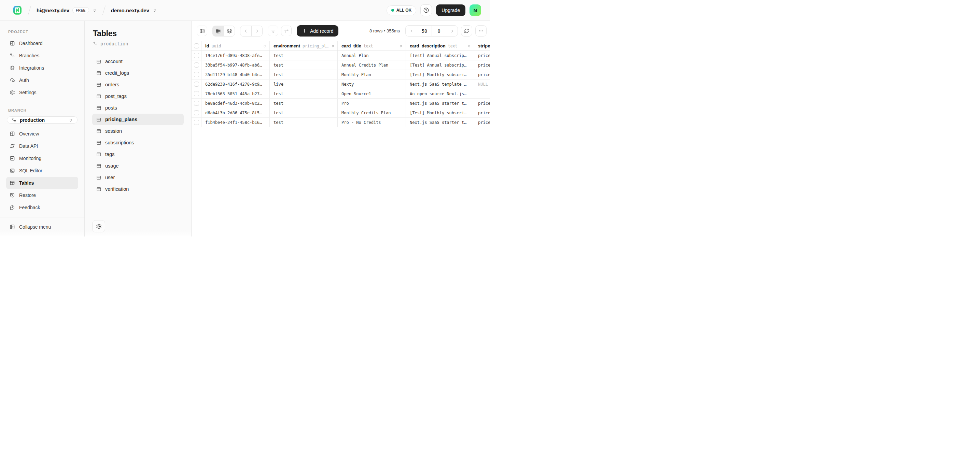  Describe the element at coordinates (482, 84) in the screenshot. I see `cell-stripe: NULL` at that location.